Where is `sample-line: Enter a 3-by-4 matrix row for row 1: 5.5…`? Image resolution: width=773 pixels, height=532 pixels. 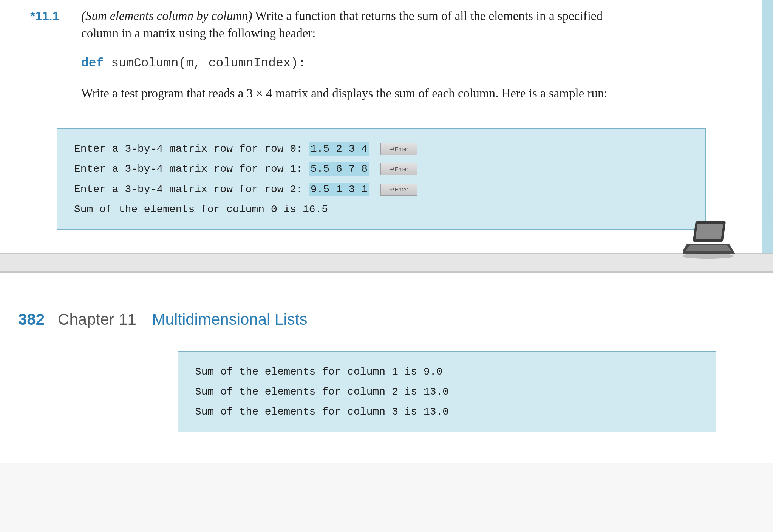 sample-line: Enter a 3-by-4 matrix row for row 1: 5.5… is located at coordinates (381, 169).